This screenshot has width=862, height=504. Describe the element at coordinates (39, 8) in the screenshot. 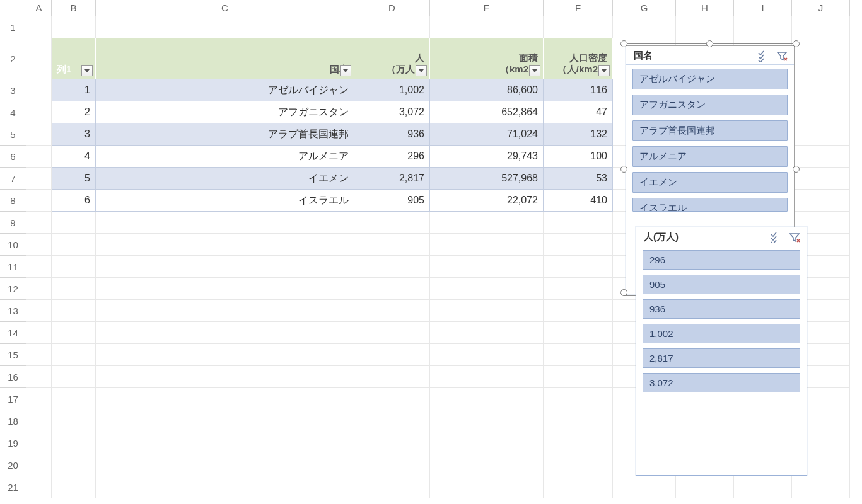

I see `col-header-A: A` at that location.